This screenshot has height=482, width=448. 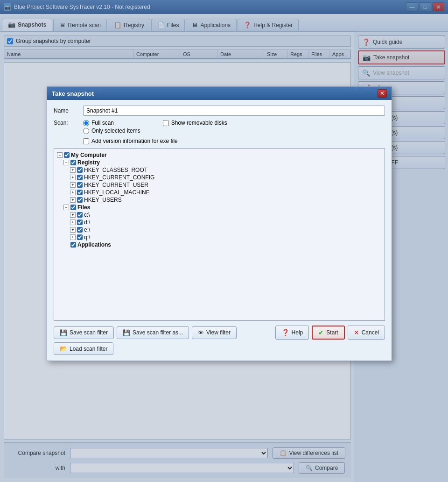 I want to click on check-files, so click(x=73, y=207).